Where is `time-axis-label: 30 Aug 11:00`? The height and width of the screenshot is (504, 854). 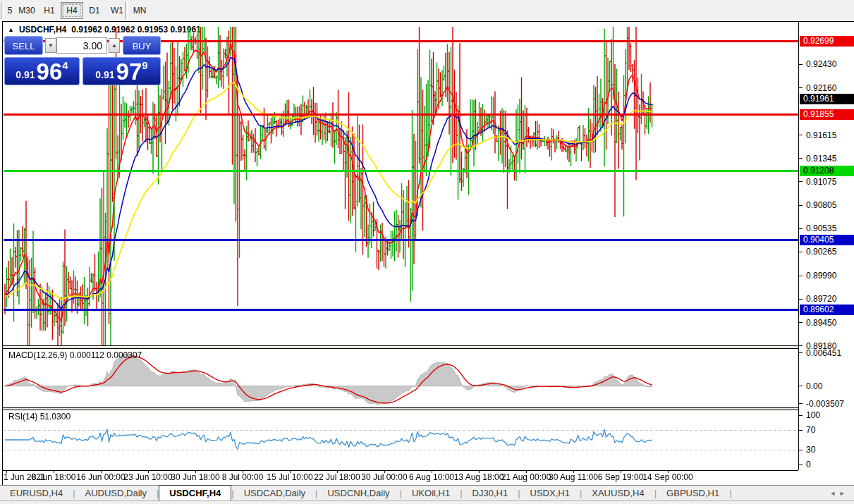 time-axis-label: 30 Aug 11:00 is located at coordinates (573, 477).